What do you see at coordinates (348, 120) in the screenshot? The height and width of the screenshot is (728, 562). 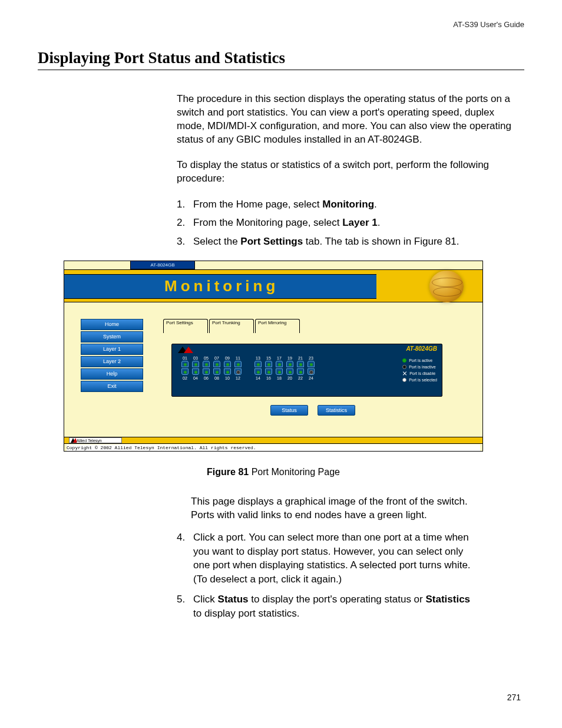 I see `intro-paragraph: The procedure in this section displays t…` at bounding box center [348, 120].